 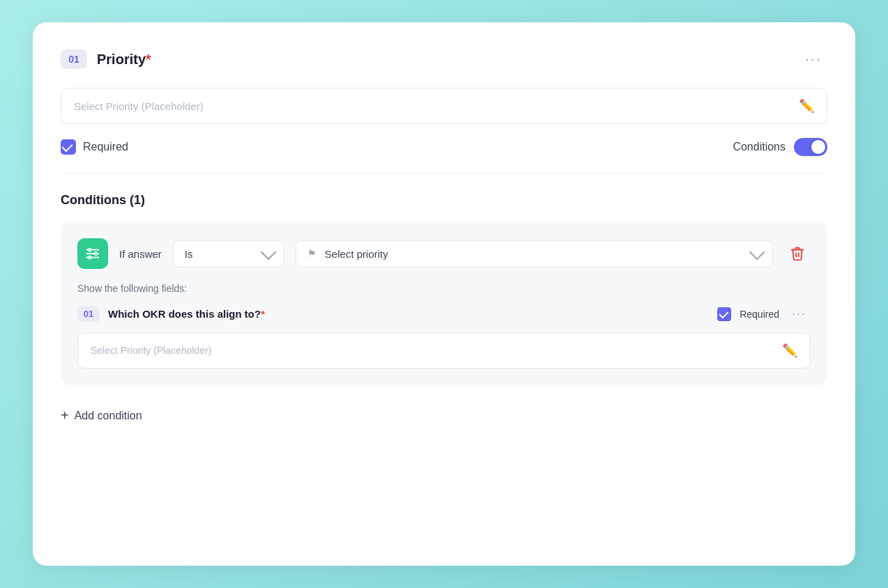 I want to click on sub-required-checkbox, so click(x=724, y=314).